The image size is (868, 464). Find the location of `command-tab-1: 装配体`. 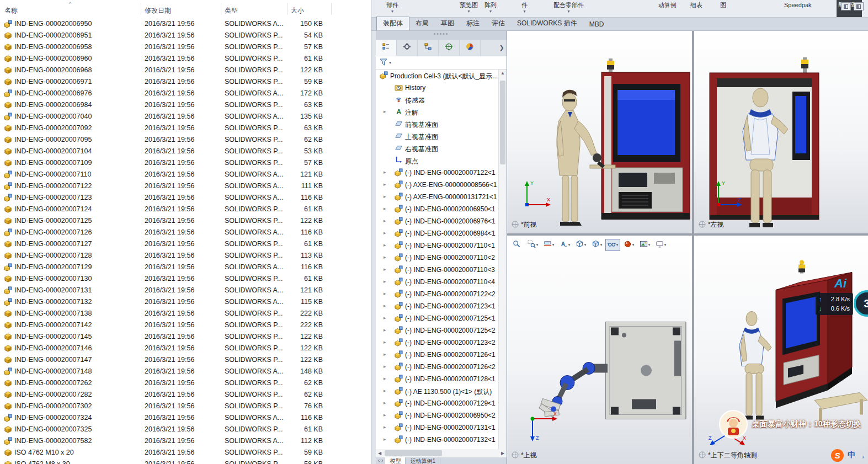

command-tab-1: 装配体 is located at coordinates (393, 23).